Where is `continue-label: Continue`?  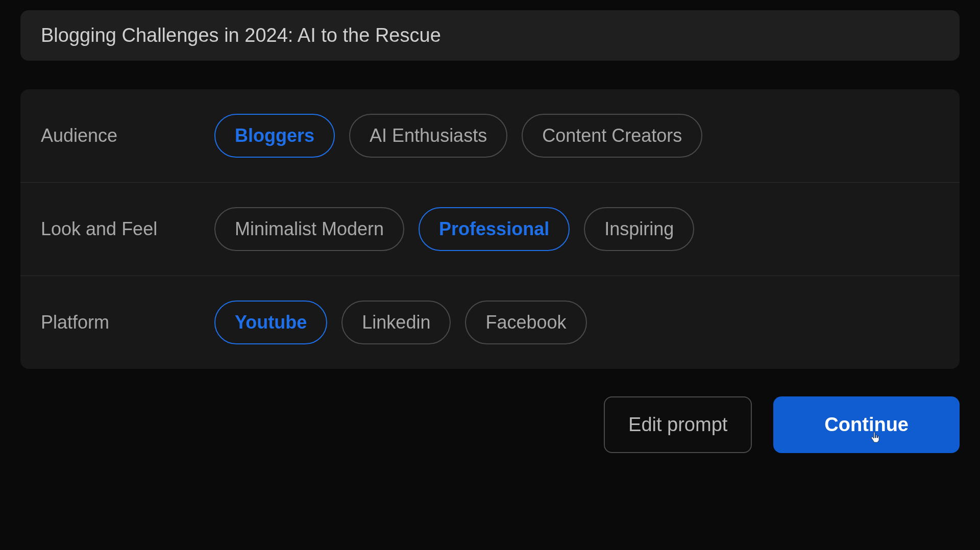
continue-label: Continue is located at coordinates (867, 424).